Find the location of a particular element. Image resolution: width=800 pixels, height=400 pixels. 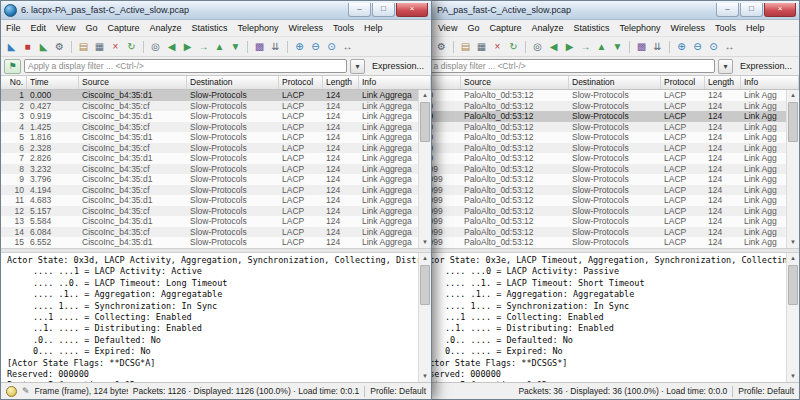

packet-row: 10.000PaloAlto_0d:53:12Slow-ProtocolsLAC… is located at coordinates (584, 96).